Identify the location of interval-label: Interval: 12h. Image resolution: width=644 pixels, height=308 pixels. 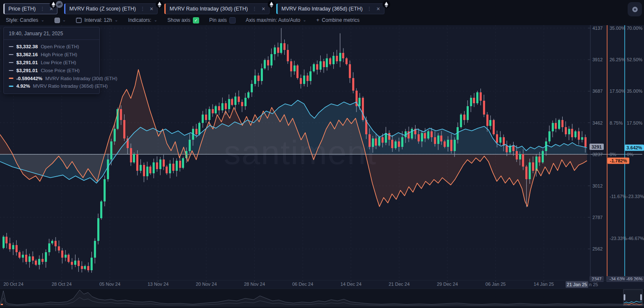
(98, 20).